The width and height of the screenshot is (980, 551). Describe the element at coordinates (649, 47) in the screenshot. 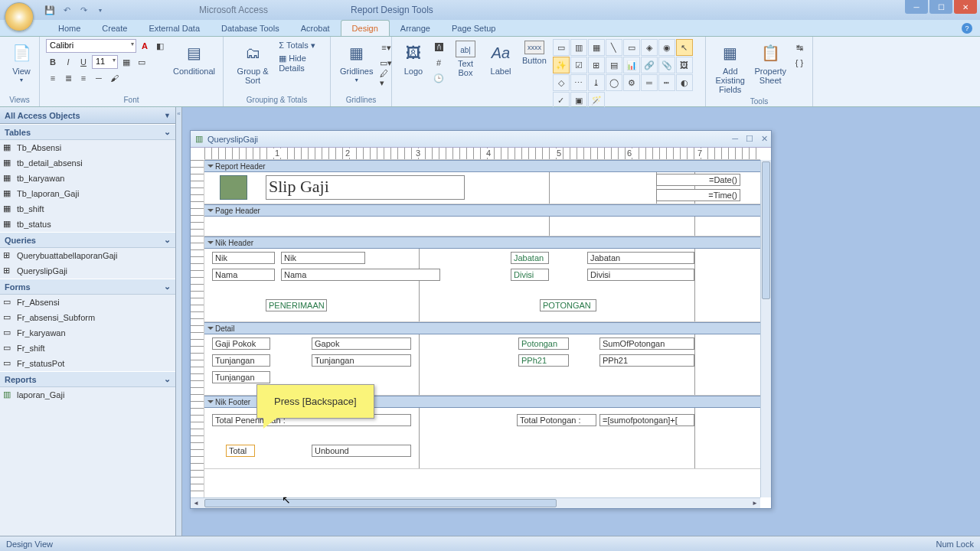

I see `bound-frame-icon: ◈` at that location.